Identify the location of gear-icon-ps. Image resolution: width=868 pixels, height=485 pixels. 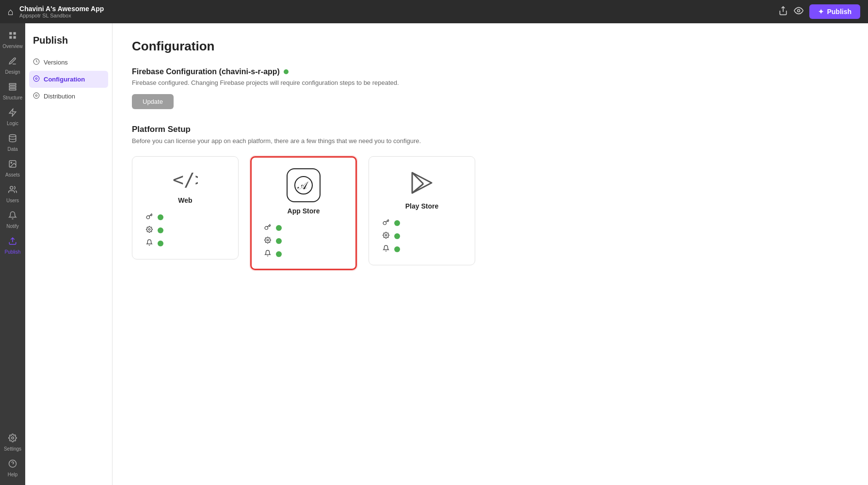
(386, 236).